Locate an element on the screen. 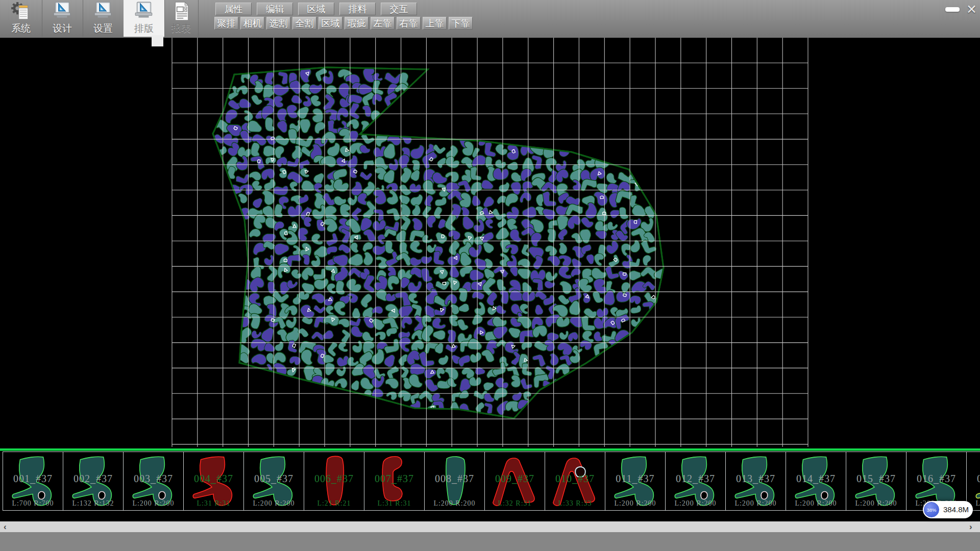 This screenshot has height=551, width=980. memory-indicator: 384.8M is located at coordinates (956, 510).